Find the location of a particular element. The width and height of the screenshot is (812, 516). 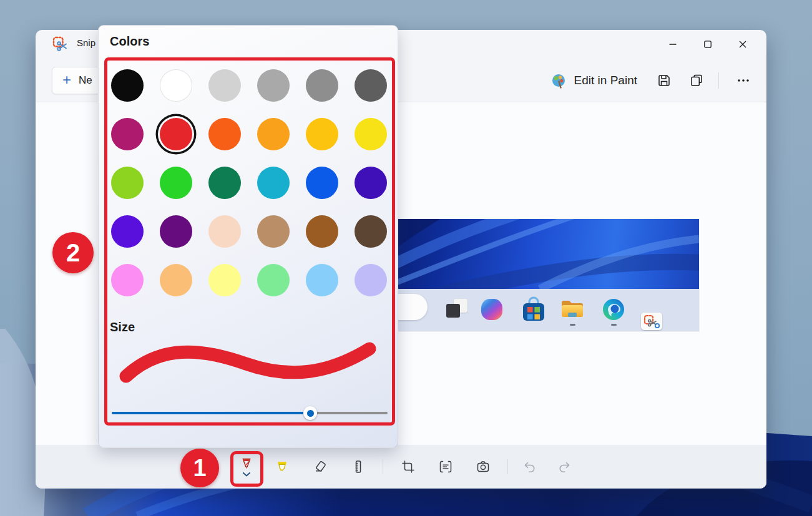

color-swatch-green is located at coordinates (176, 183).